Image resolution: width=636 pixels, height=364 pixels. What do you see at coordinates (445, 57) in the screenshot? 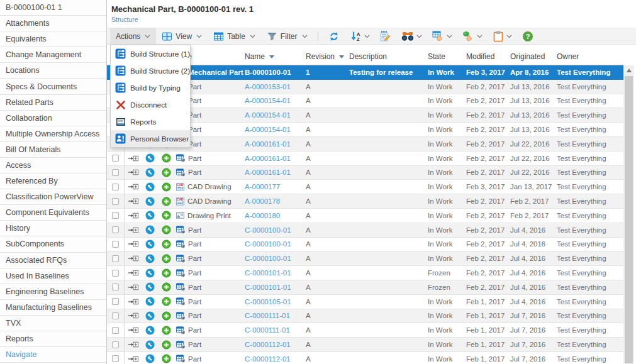
I see `column-header-state: State` at bounding box center [445, 57].